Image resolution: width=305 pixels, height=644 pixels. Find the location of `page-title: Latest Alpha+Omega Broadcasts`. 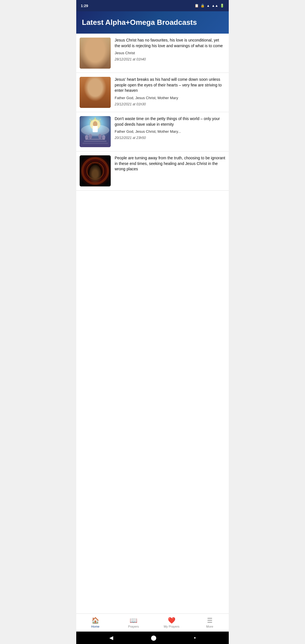

page-title: Latest Alpha+Omega Broadcasts is located at coordinates (152, 23).